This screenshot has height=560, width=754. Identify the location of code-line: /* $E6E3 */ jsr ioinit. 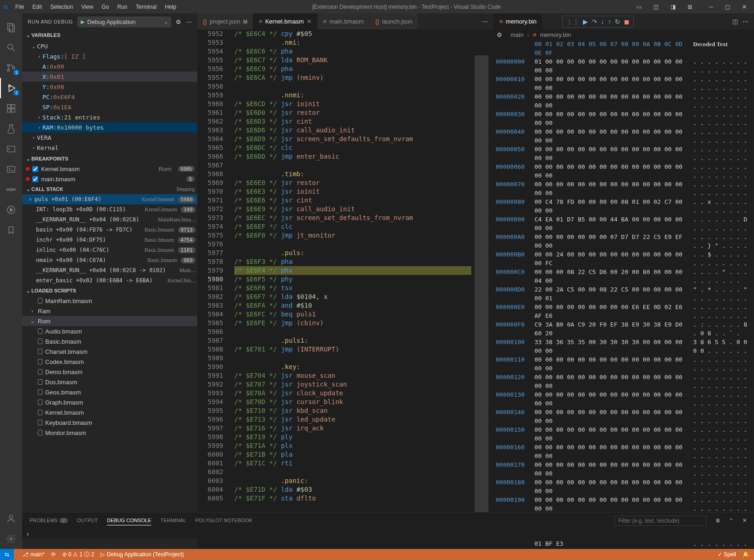
(353, 192).